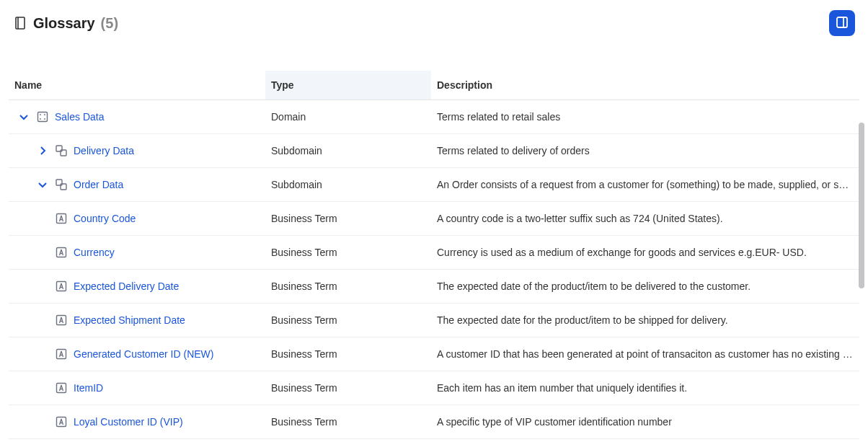  I want to click on item-link: Country Code, so click(105, 218).